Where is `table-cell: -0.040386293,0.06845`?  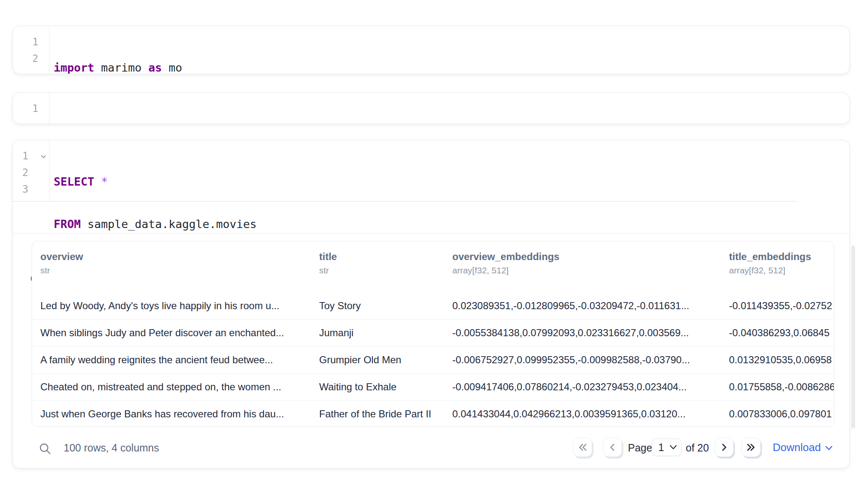 table-cell: -0.040386293,0.06845 is located at coordinates (781, 333).